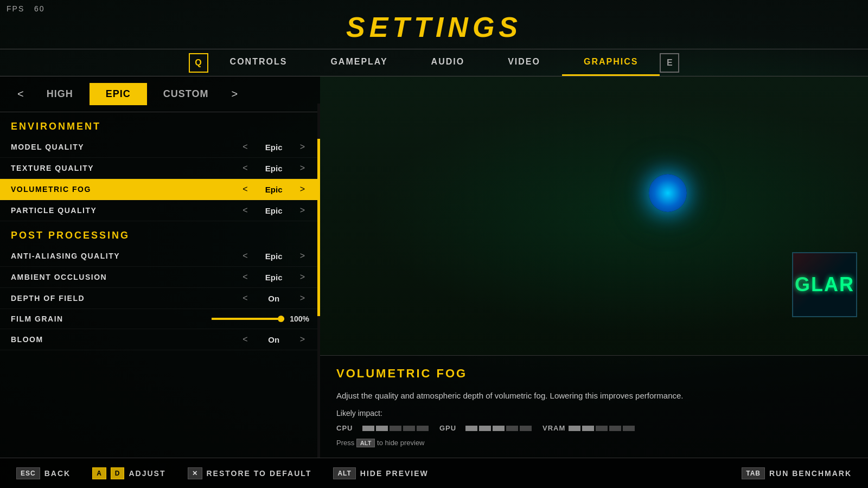 The height and width of the screenshot is (488, 868). What do you see at coordinates (186, 94) in the screenshot?
I see `preset-custom: Custom` at bounding box center [186, 94].